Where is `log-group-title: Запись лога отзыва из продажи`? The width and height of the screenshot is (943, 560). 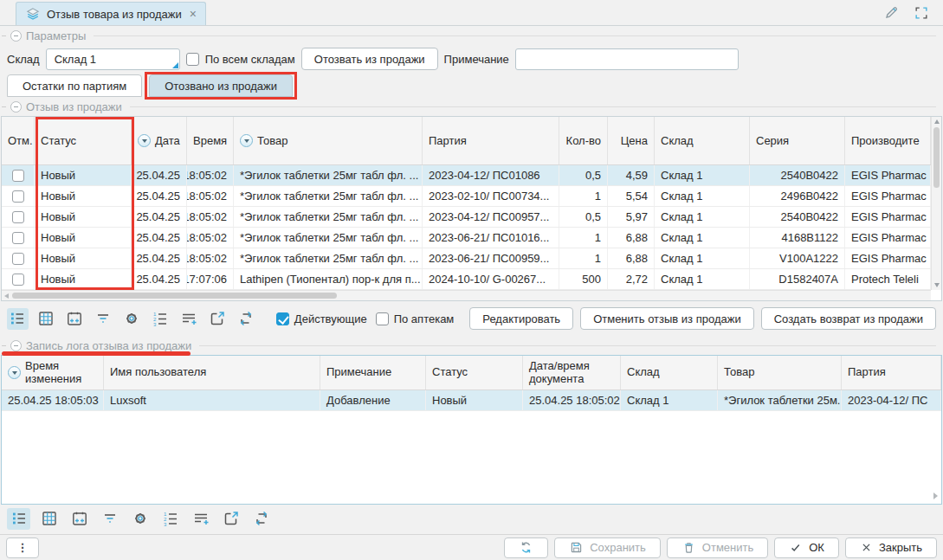
log-group-title: Запись лога отзыва из продажи is located at coordinates (109, 346).